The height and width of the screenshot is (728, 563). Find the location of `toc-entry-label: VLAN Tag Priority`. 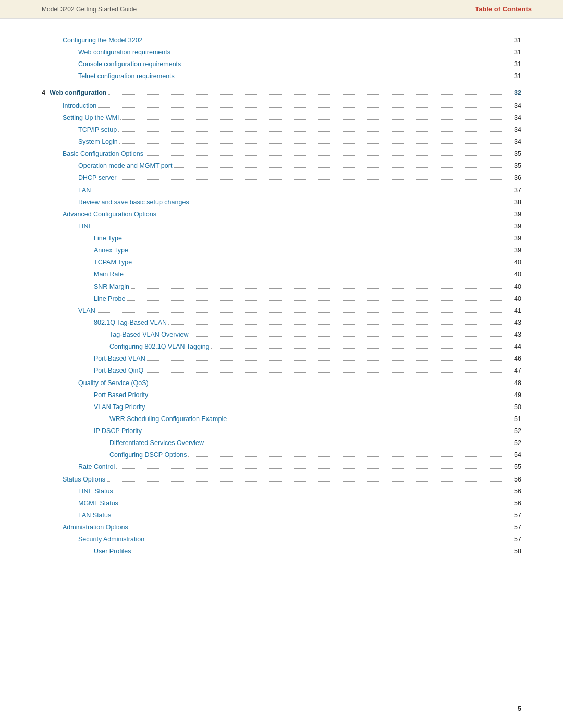

toc-entry-label: VLAN Tag Priority is located at coordinates (119, 408).